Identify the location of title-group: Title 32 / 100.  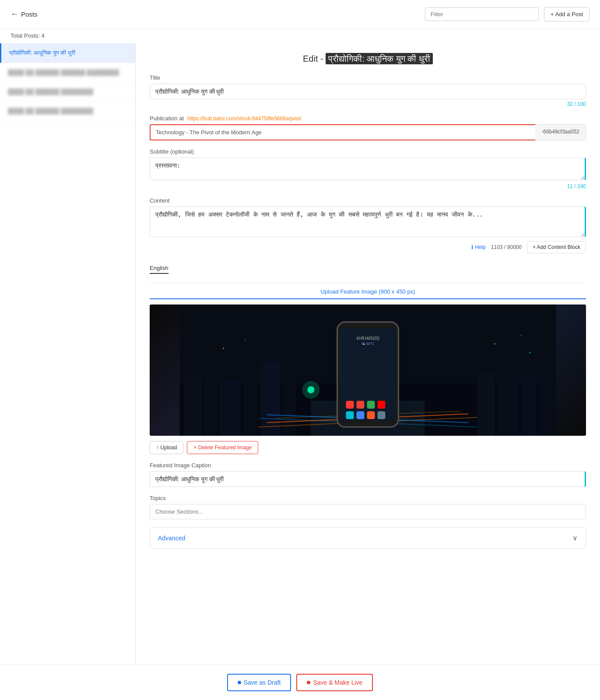
(368, 91).